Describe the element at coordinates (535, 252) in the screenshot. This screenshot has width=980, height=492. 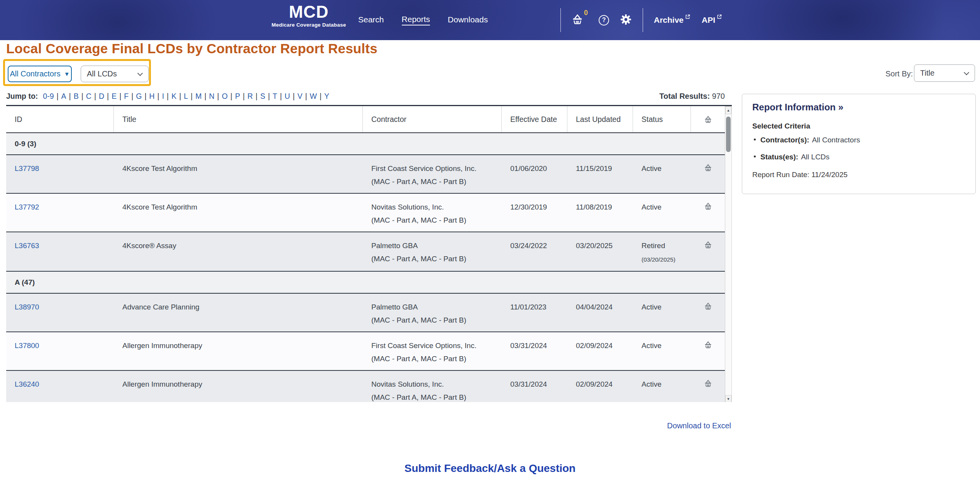
I see `row-effective-date: 03/24/2022` at that location.